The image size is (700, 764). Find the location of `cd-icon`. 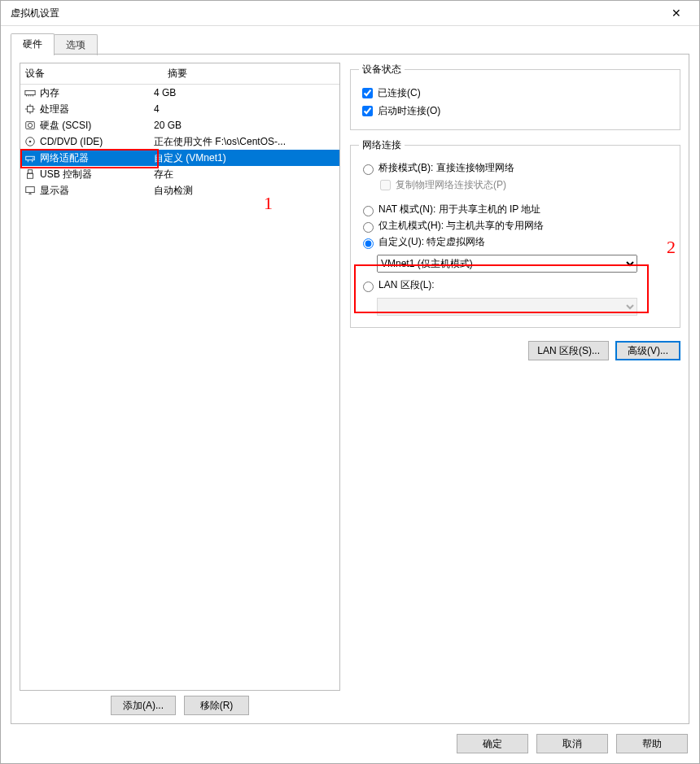

cd-icon is located at coordinates (30, 142).